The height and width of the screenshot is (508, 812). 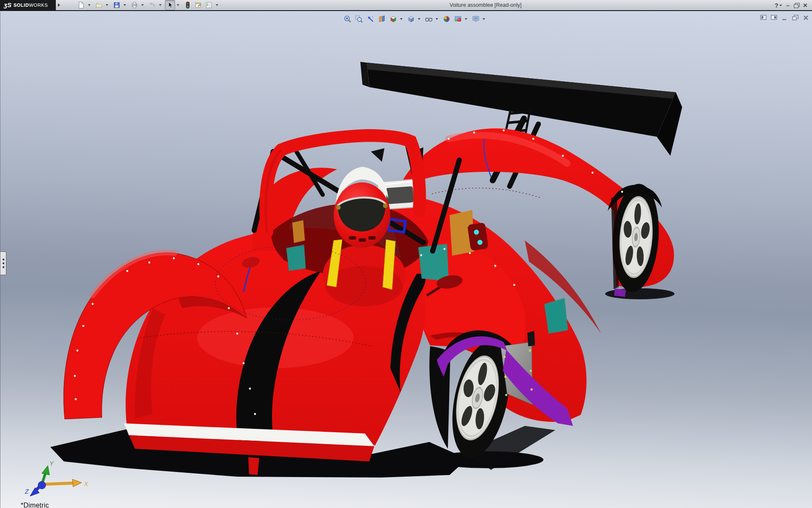 I want to click on apply-scene-icon, so click(x=458, y=19).